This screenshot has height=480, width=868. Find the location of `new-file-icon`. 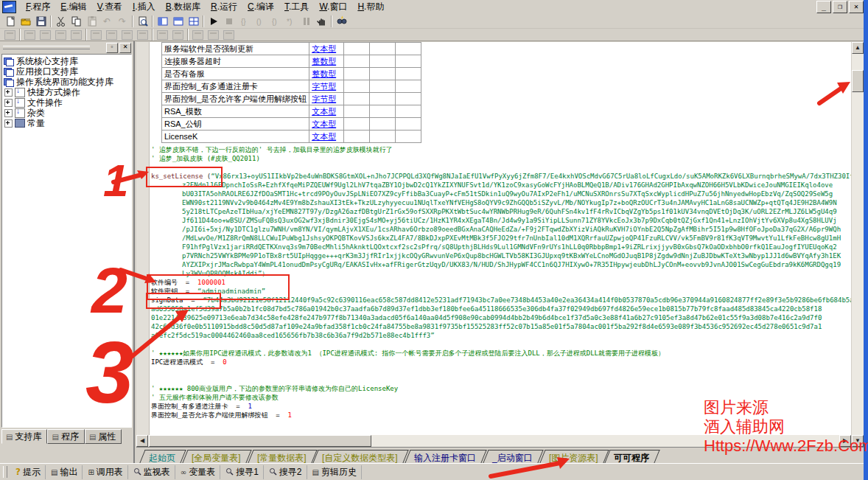

new-file-icon is located at coordinates (10, 21).